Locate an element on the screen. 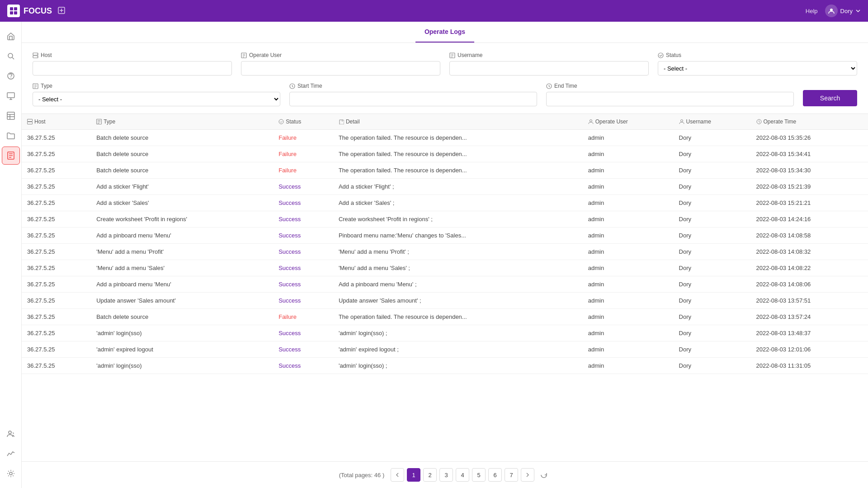 The image size is (868, 488). col-detail: Detail is located at coordinates (458, 122).